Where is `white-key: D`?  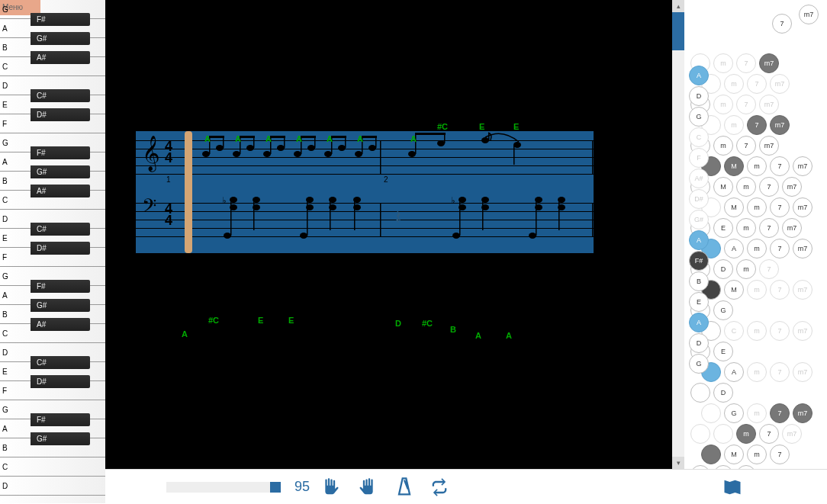 white-key: D is located at coordinates (53, 486).